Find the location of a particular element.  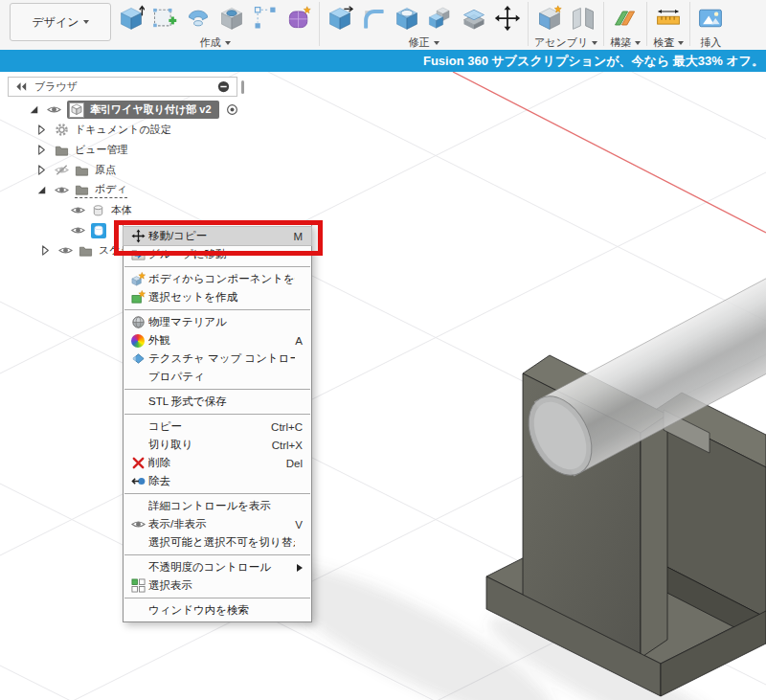

menu-item-show-detailed-control: 詳細コントロールを表示 is located at coordinates (217, 506).